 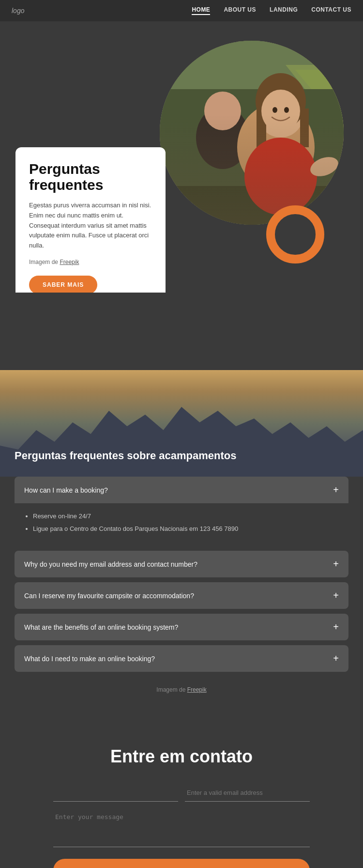 I want to click on mountain-silhouette, so click(x=182, y=438).